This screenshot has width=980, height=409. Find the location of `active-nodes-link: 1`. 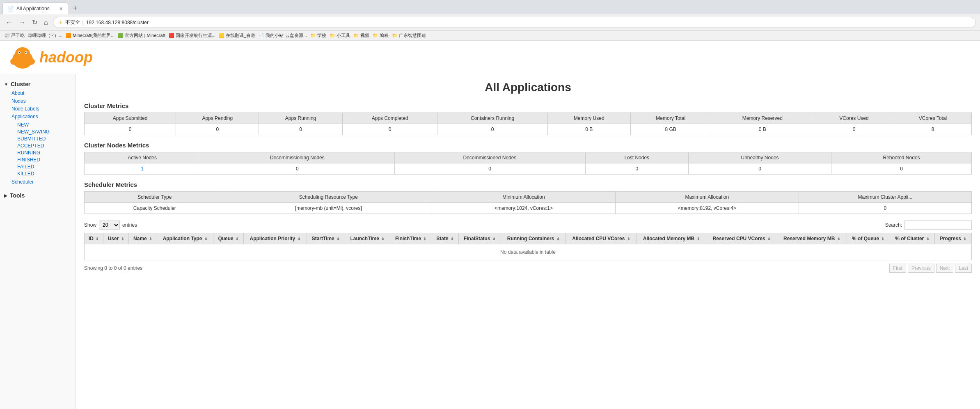

active-nodes-link: 1 is located at coordinates (142, 169).